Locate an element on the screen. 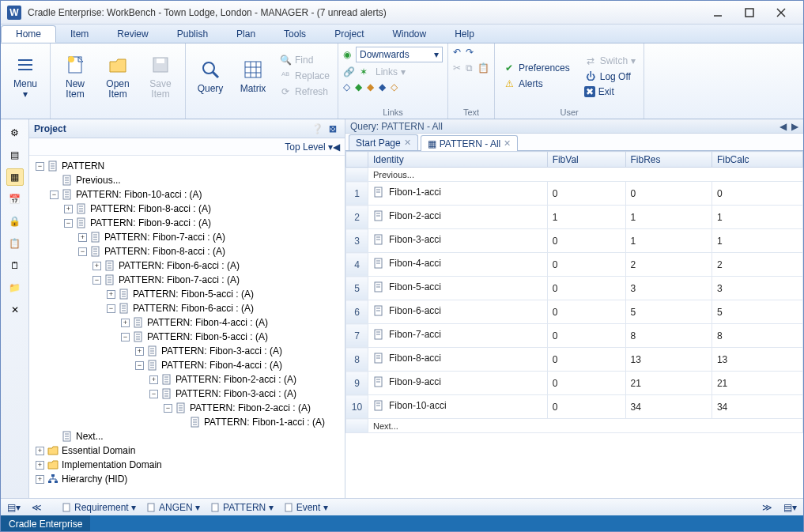 This screenshot has height=532, width=804. rail-lock-icon: 🔒 is located at coordinates (15, 221).